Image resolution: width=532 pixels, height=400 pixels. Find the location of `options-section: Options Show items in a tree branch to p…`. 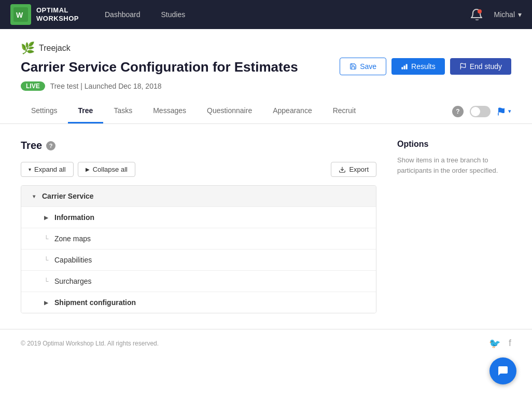

options-section: Options Show items in a tree branch to p… is located at coordinates (454, 226).